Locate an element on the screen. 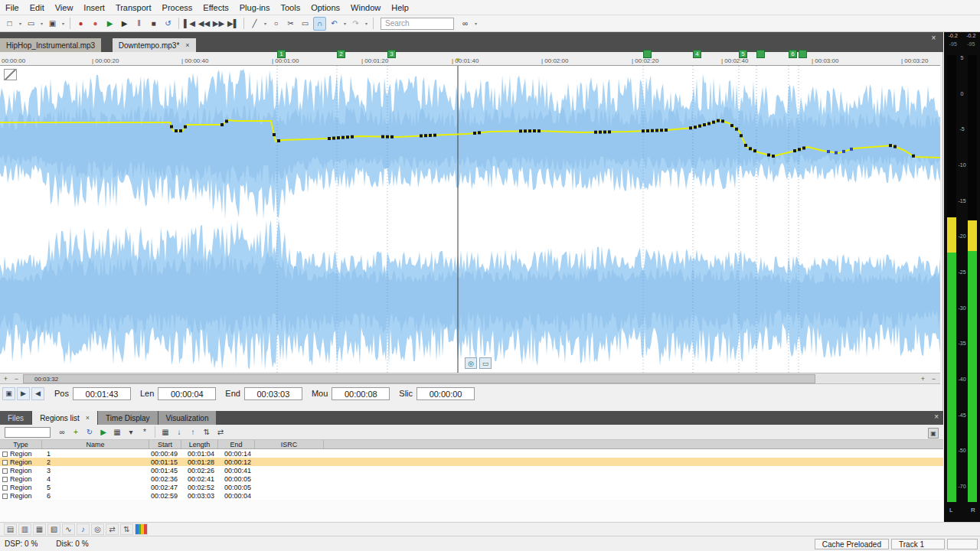  rewind-button: ◀◀ is located at coordinates (204, 24).